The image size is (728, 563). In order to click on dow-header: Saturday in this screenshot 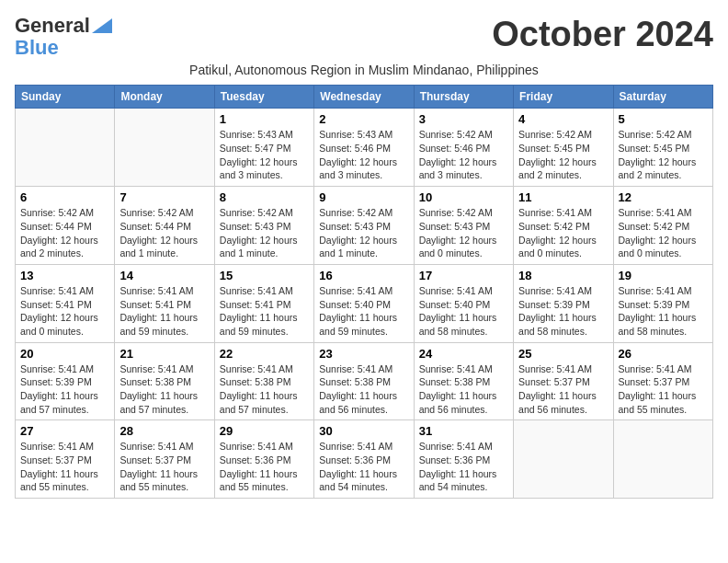, I will do `click(663, 98)`.